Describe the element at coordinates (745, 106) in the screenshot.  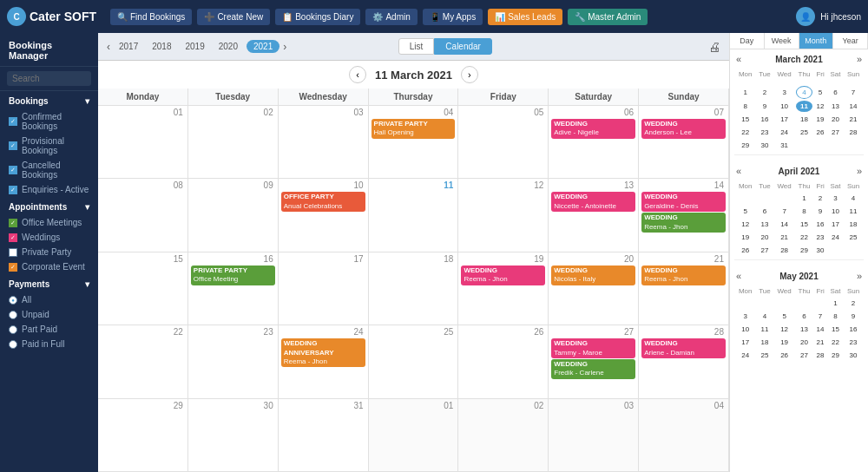
I see `mini-day-0-2-0: 8` at that location.